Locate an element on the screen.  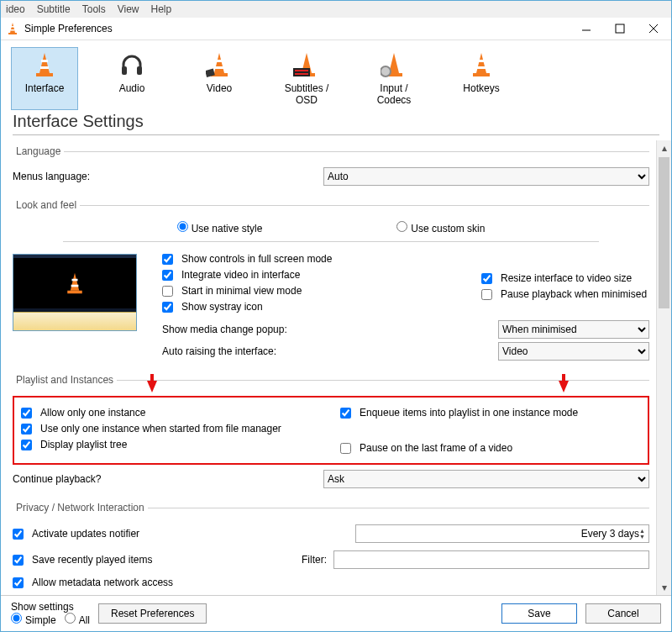
tab-subtitles: Subtitles / OSD is located at coordinates (307, 79).